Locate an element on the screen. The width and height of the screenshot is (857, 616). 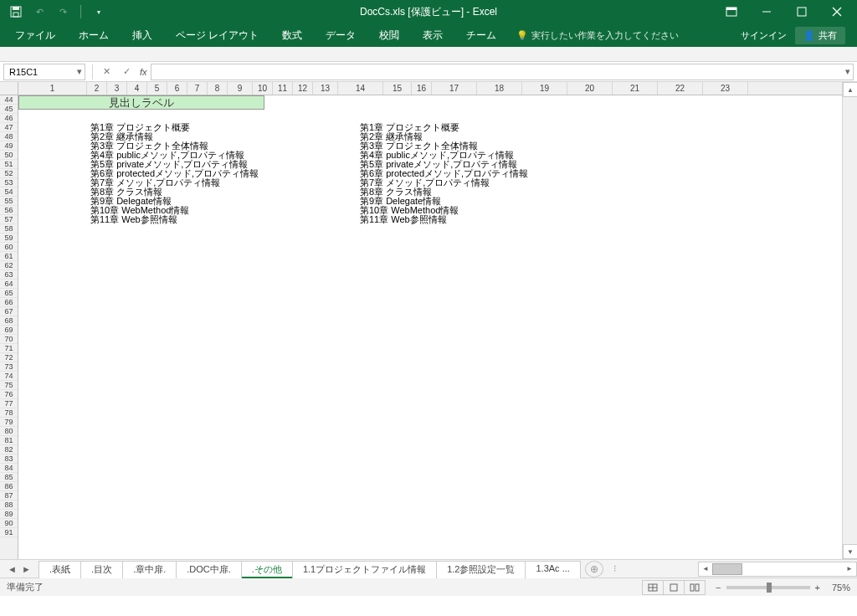
row-header: 88 is located at coordinates (8, 506).